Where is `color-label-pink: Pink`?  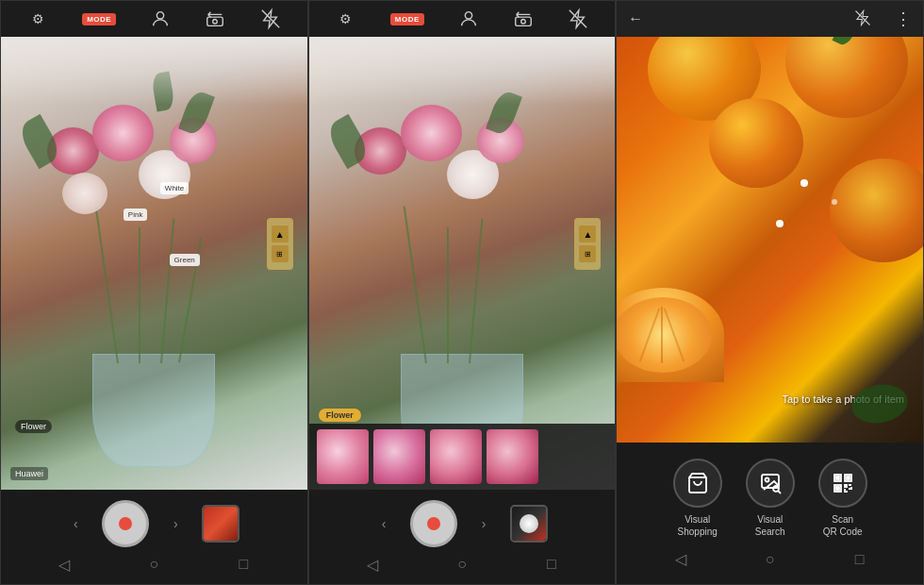
color-label-pink: Pink is located at coordinates (136, 215).